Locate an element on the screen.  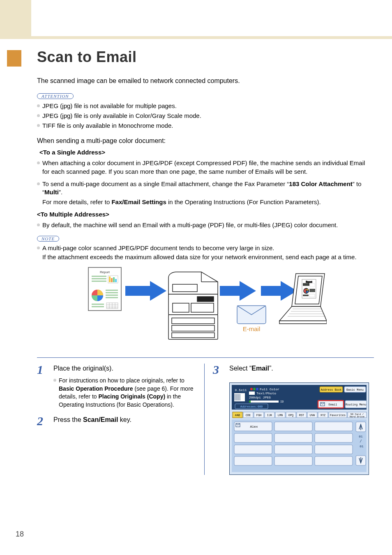
svg-text: XYZ is located at coordinates (323, 415).